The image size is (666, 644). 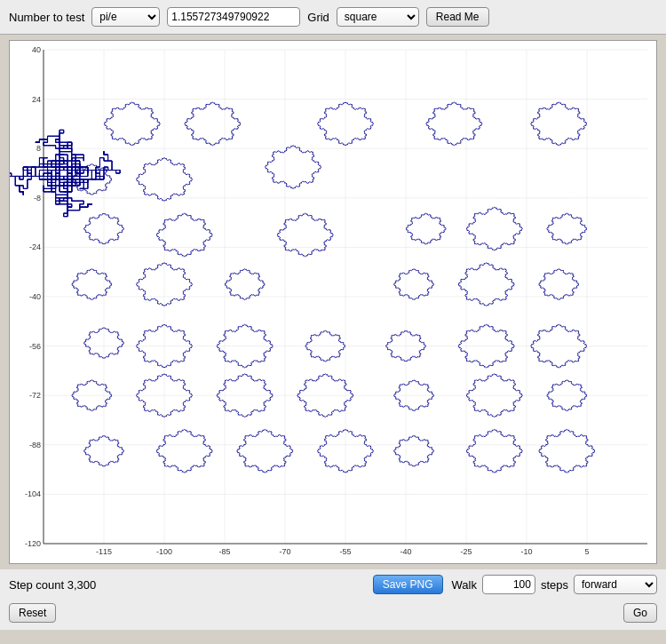 What do you see at coordinates (378, 17) in the screenshot?
I see `grid-select: square hex triangular` at bounding box center [378, 17].